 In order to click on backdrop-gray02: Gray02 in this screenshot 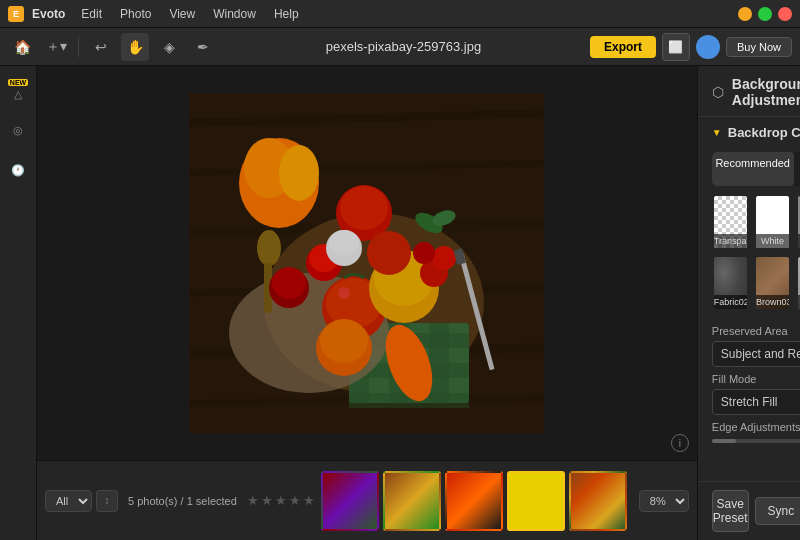, I will do `click(798, 222)`.